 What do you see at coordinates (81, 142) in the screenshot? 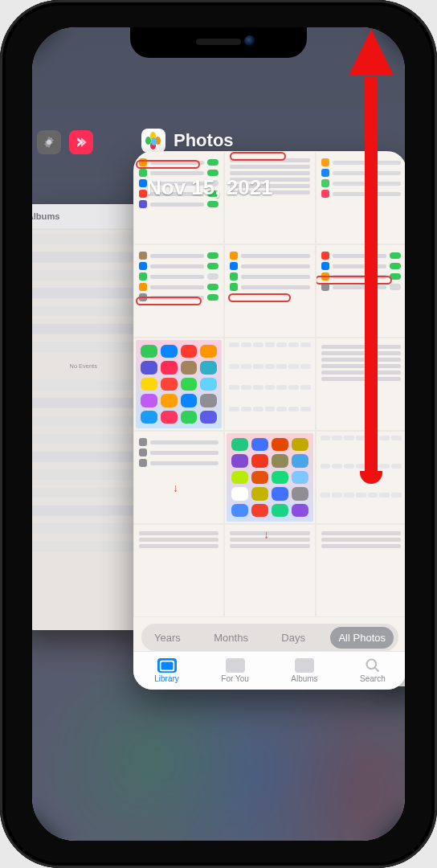
I see `switcher-app-chip-shortcuts` at bounding box center [81, 142].